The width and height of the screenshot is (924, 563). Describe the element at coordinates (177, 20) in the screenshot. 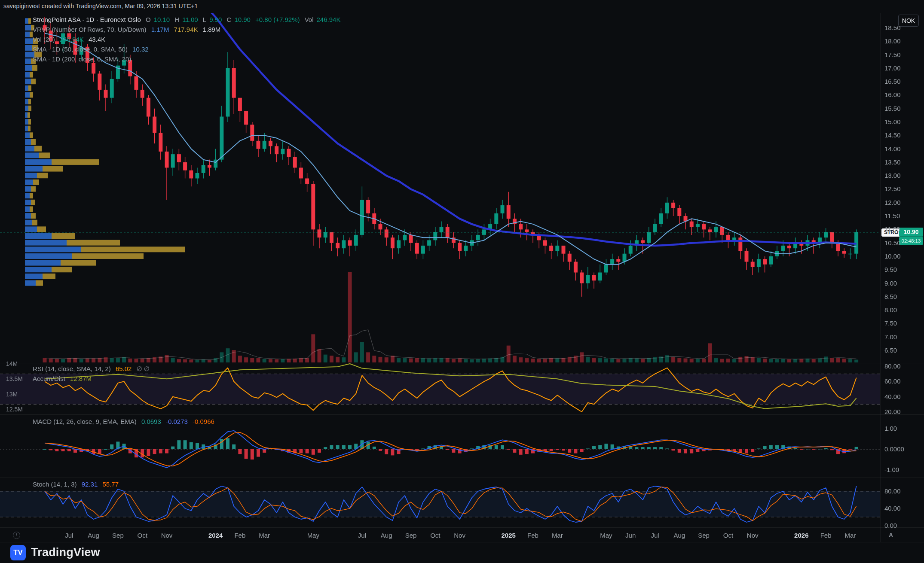

I see `high-label: H` at that location.